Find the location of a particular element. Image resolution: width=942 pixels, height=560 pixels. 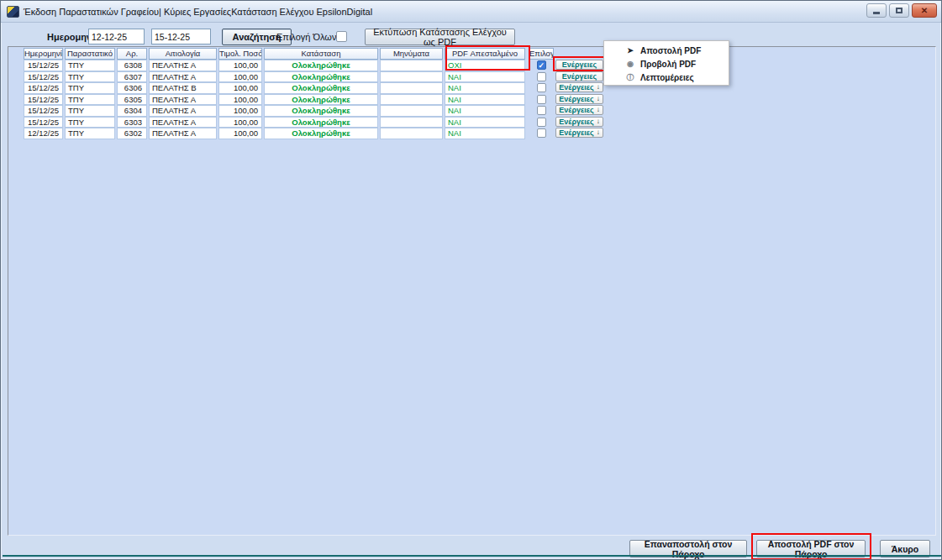

app-icon is located at coordinates (13, 12).